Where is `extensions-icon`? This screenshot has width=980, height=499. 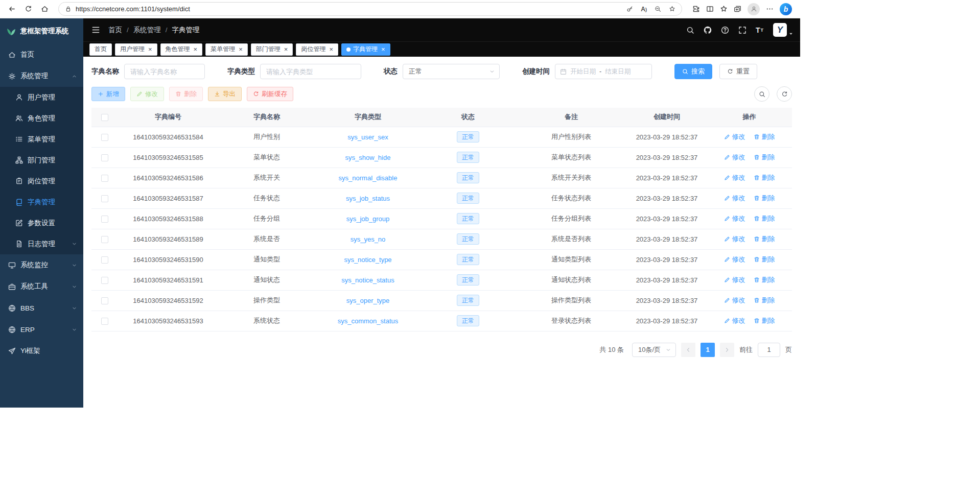
extensions-icon is located at coordinates (696, 9).